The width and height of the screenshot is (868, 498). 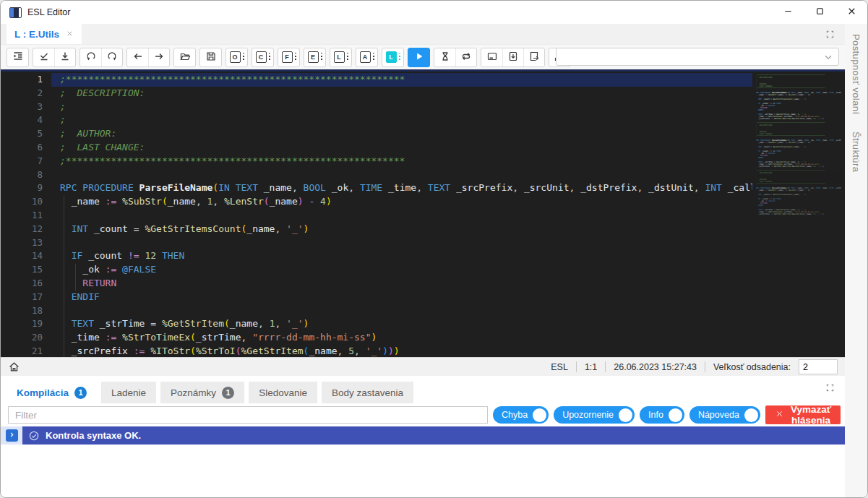 I want to click on line-number: 15, so click(x=22, y=270).